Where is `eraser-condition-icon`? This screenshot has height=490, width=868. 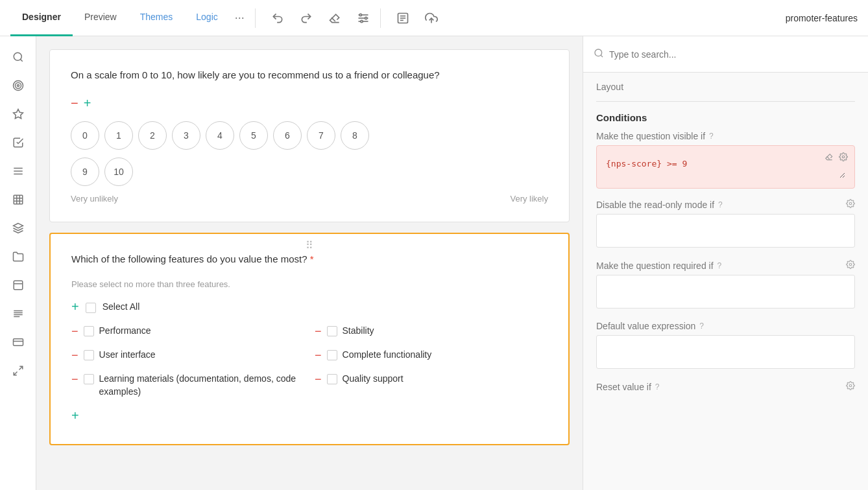 eraser-condition-icon is located at coordinates (829, 158).